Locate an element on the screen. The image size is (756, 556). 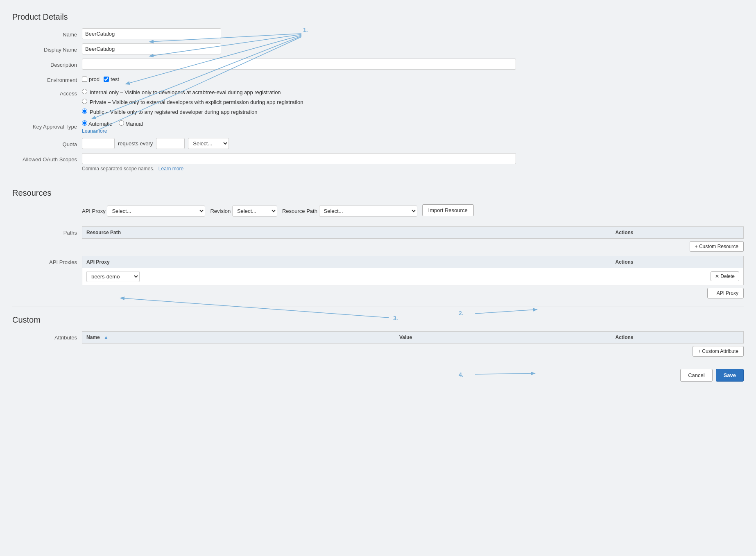
attributes-row: Attributes Name ▲ Value Actions is located at coordinates (378, 344).